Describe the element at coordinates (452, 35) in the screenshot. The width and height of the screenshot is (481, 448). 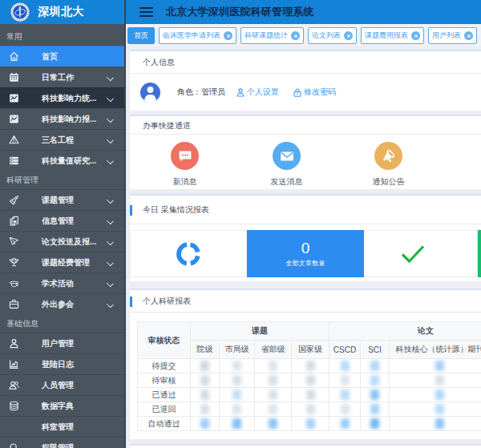
I see `tab: 用户列表` at that location.